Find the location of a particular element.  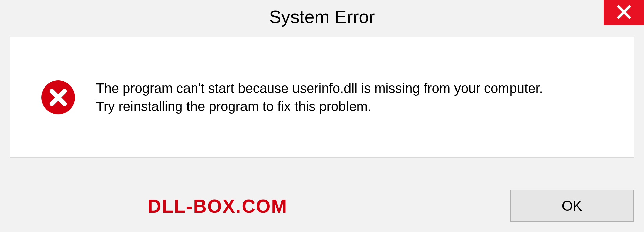

error-message: The program can't start because userinfo… is located at coordinates (319, 97).